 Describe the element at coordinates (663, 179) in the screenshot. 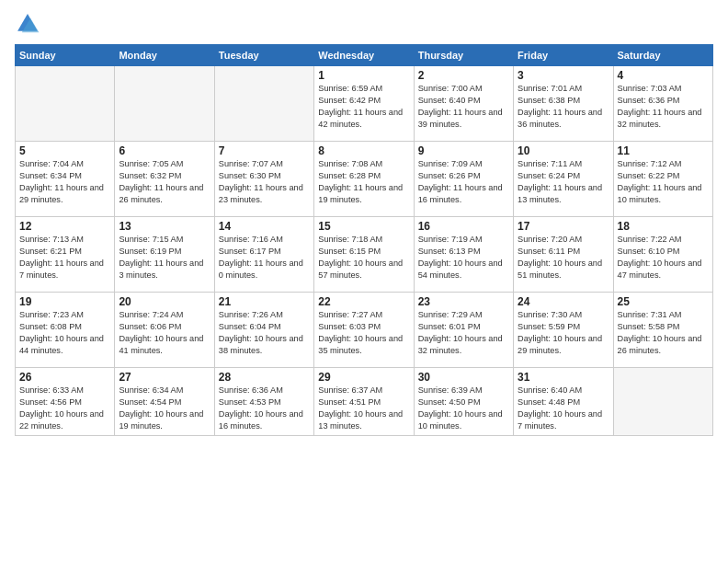

I see `calendar-day-cell: 11Sunrise: 7:12 AM Sunset: 6:22 PM Dayli…` at that location.